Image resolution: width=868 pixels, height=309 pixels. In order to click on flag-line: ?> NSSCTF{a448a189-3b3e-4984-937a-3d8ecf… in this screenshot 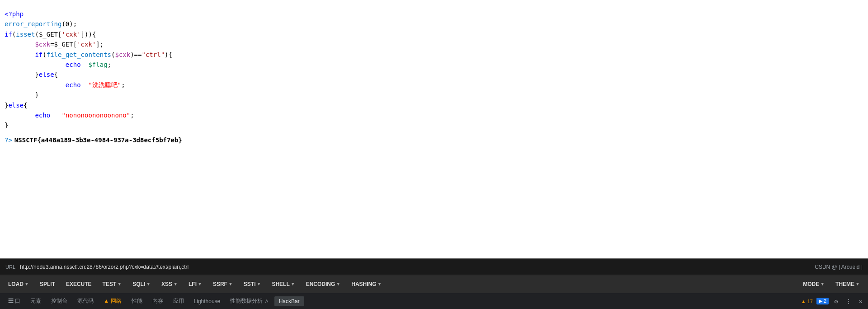, I will do `click(434, 140)`.